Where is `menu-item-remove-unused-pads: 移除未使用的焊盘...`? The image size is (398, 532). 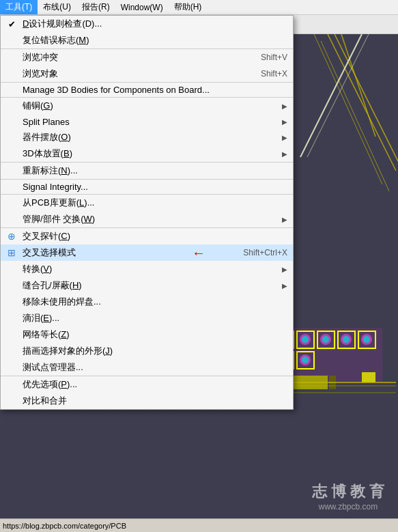 menu-item-remove-unused-pads: 移除未使用的焊盘... is located at coordinates (147, 302).